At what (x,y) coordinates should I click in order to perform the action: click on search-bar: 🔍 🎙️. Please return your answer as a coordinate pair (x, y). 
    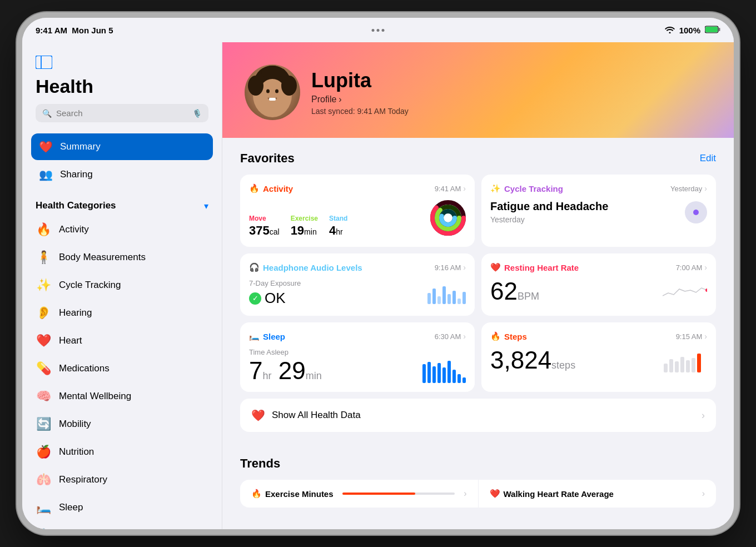
    Looking at the image, I should click on (122, 113).